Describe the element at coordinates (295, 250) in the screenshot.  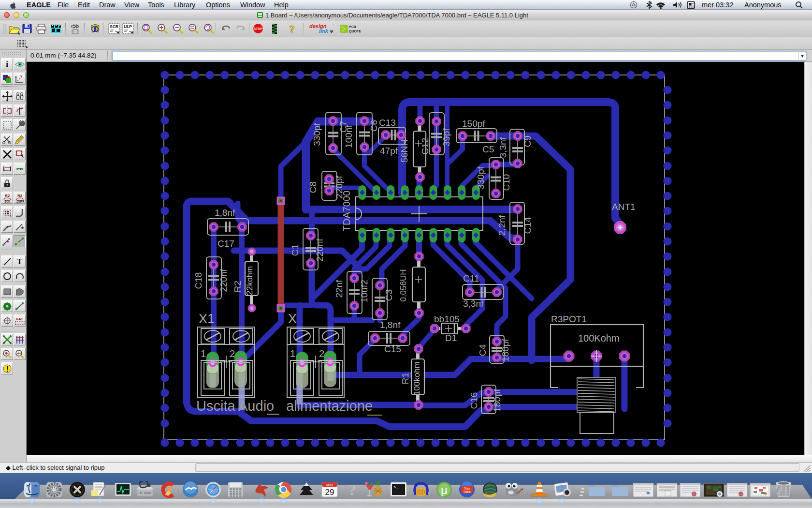
I see `svg-text: C1` at that location.